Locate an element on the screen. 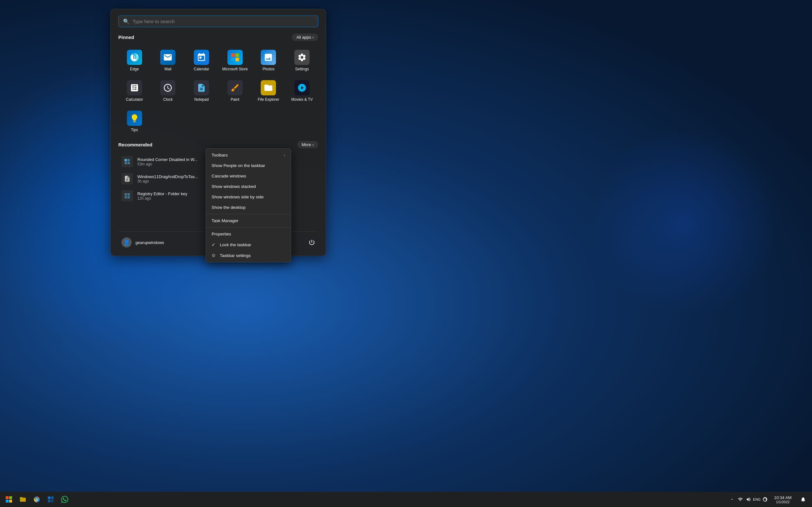  ctx-label-show-desktop: Show the desktop is located at coordinates (229, 207).